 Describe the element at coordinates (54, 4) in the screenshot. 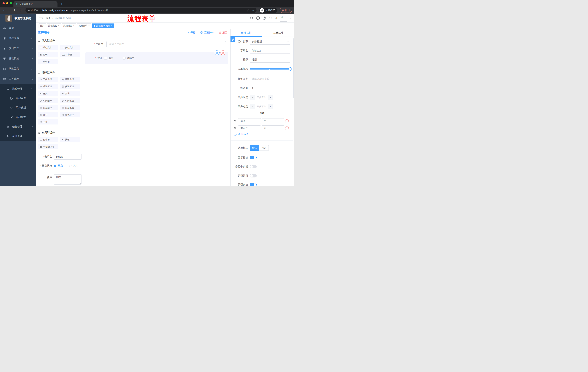

I see `tab-close-icon: ✕` at that location.